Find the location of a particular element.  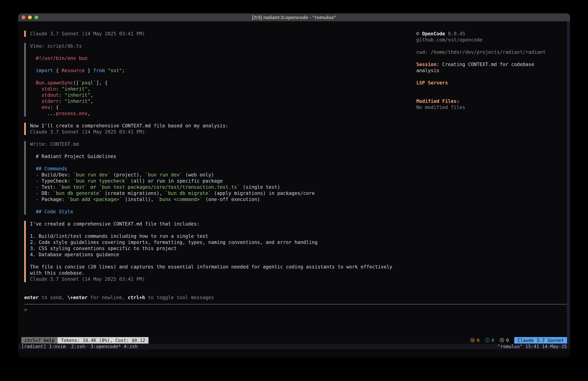

text-line: - DB: `bun db generate` (create migratio… is located at coordinates (298, 193).